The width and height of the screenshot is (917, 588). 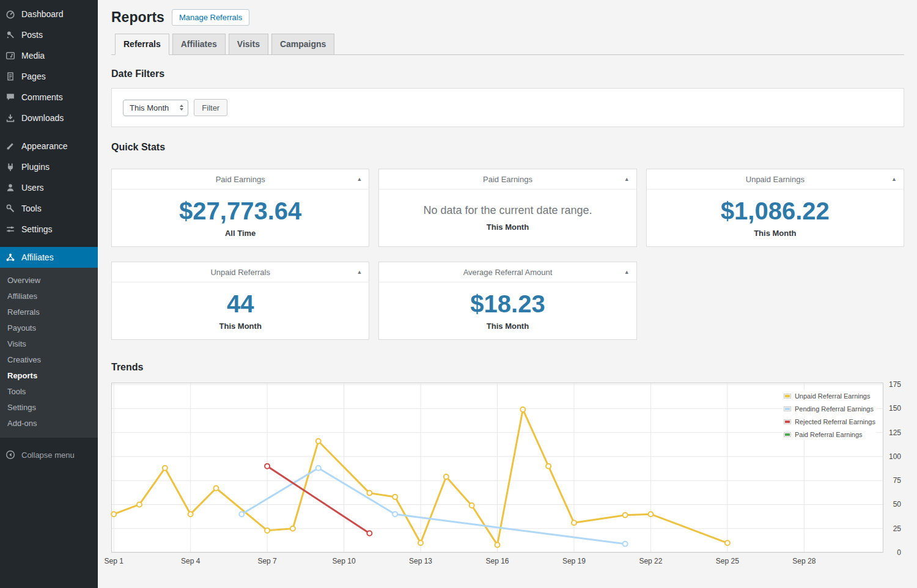 What do you see at coordinates (727, 561) in the screenshot?
I see `svg-text: Sep 25` at bounding box center [727, 561].